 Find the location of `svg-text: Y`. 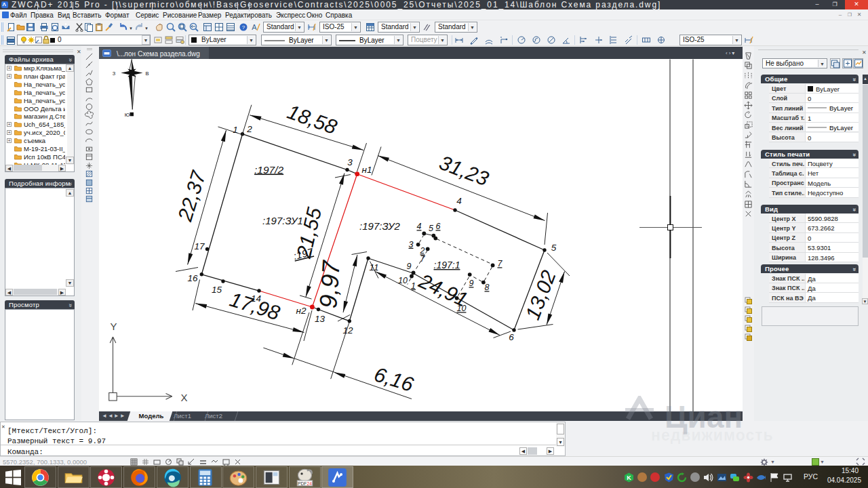

svg-text: Y is located at coordinates (113, 327).